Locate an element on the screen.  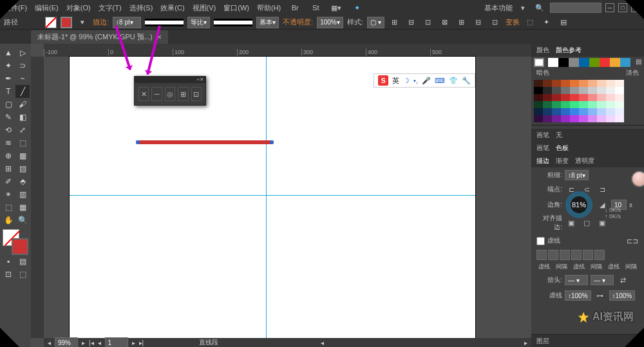
arrow-start-dd: — ▾ is located at coordinates (576, 280).